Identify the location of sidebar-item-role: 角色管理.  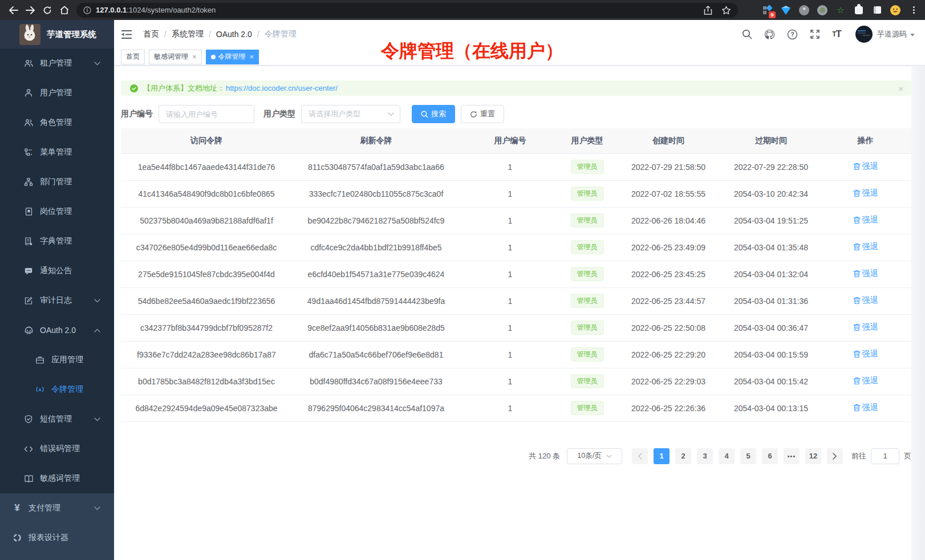
(57, 123).